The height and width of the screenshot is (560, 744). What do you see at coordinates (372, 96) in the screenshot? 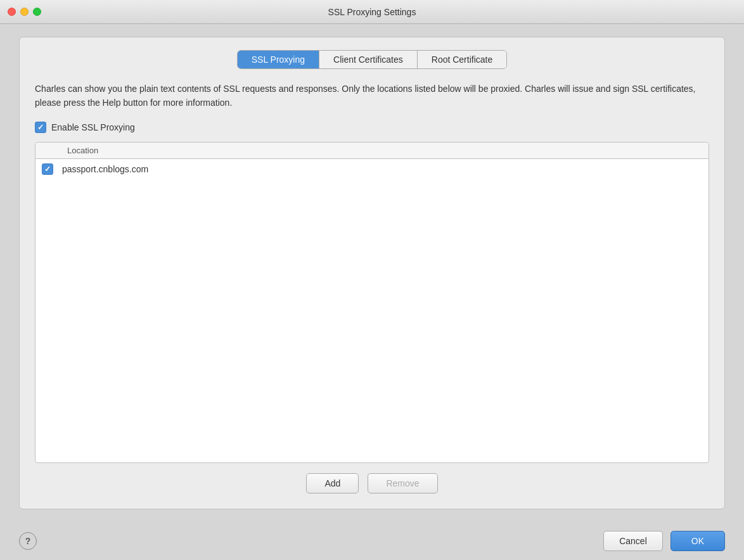
I see `description-text: Charles can show you the plain text cont…` at bounding box center [372, 96].